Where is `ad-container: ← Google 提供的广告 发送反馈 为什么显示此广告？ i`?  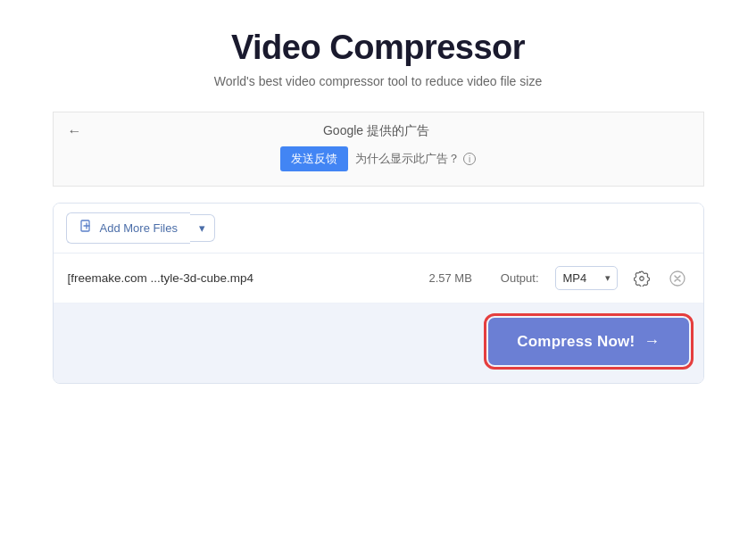 ad-container: ← Google 提供的广告 发送反馈 为什么显示此广告？ i is located at coordinates (378, 149).